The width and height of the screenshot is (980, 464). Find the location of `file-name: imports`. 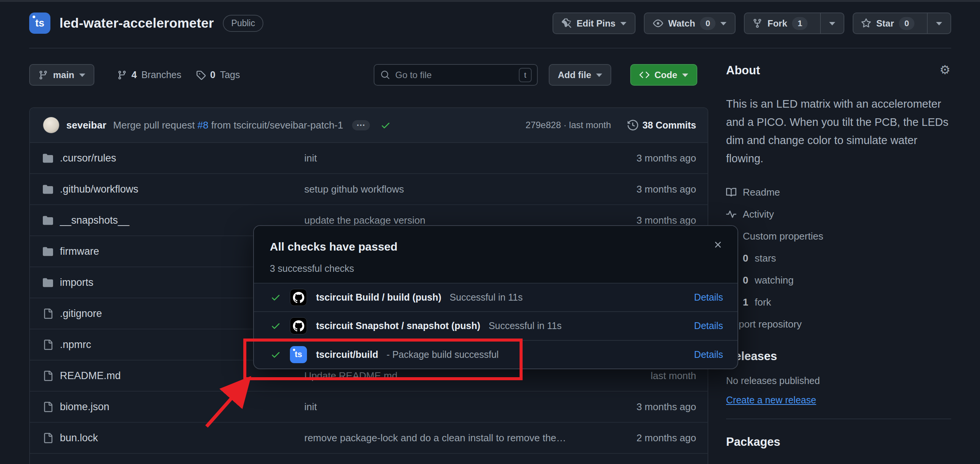

file-name: imports is located at coordinates (77, 282).